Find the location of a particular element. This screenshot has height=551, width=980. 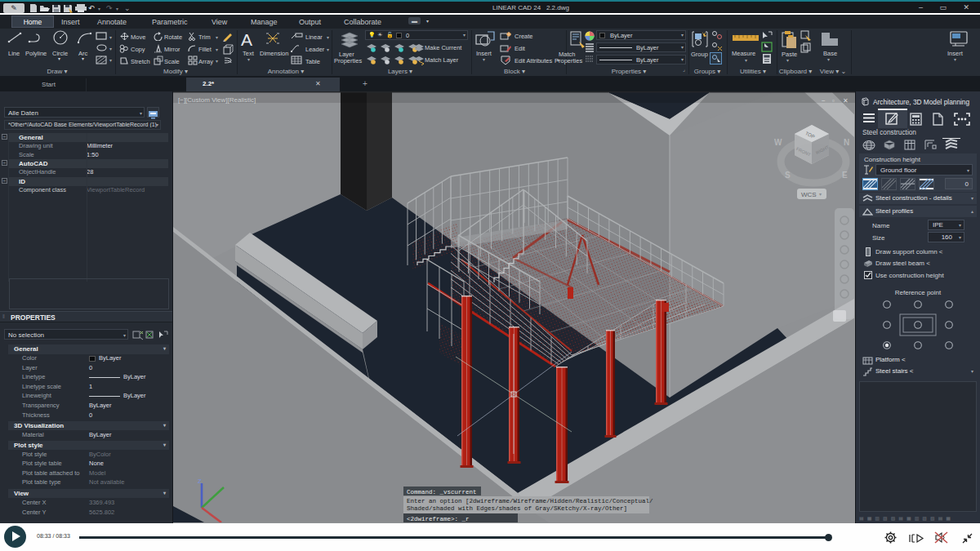

svg-text: [−][Custom View][Realistic] is located at coordinates (217, 100).